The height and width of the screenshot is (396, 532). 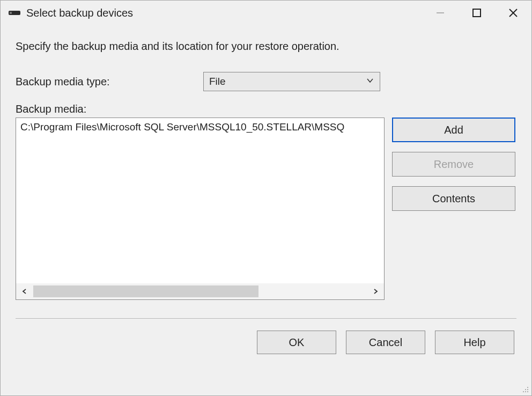 I want to click on close-button, so click(x=513, y=13).